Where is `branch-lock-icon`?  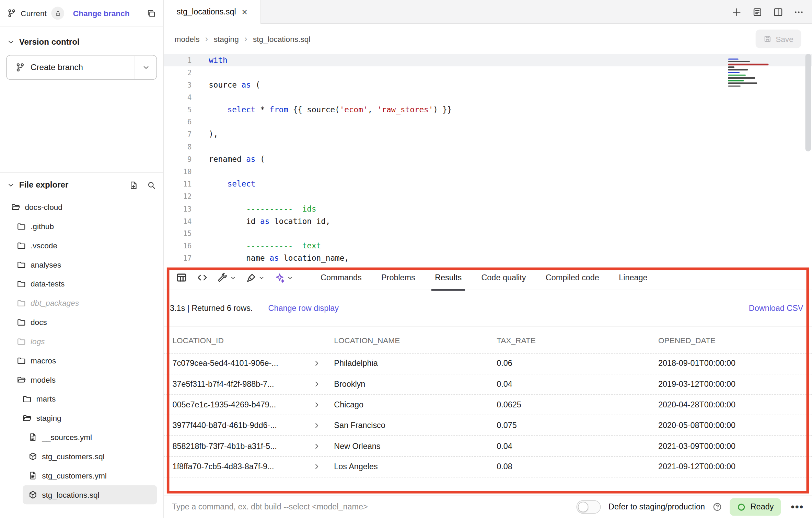 branch-lock-icon is located at coordinates (58, 13).